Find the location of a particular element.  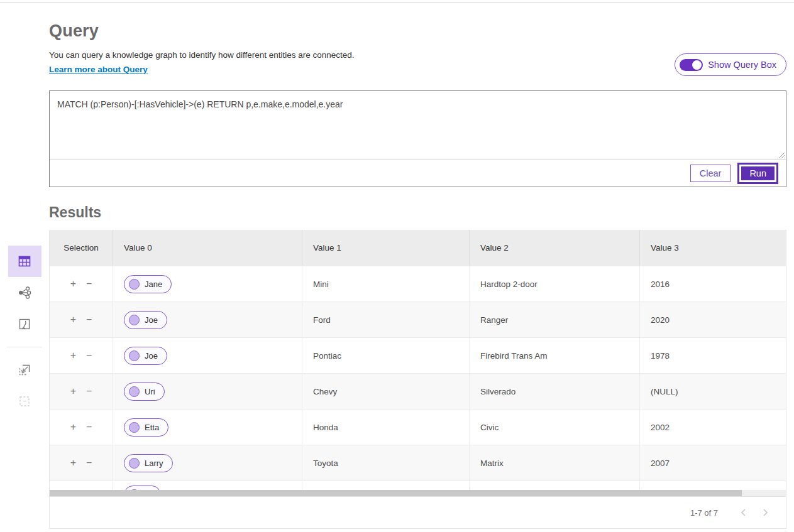

value3-cell: 2020 is located at coordinates (713, 320).